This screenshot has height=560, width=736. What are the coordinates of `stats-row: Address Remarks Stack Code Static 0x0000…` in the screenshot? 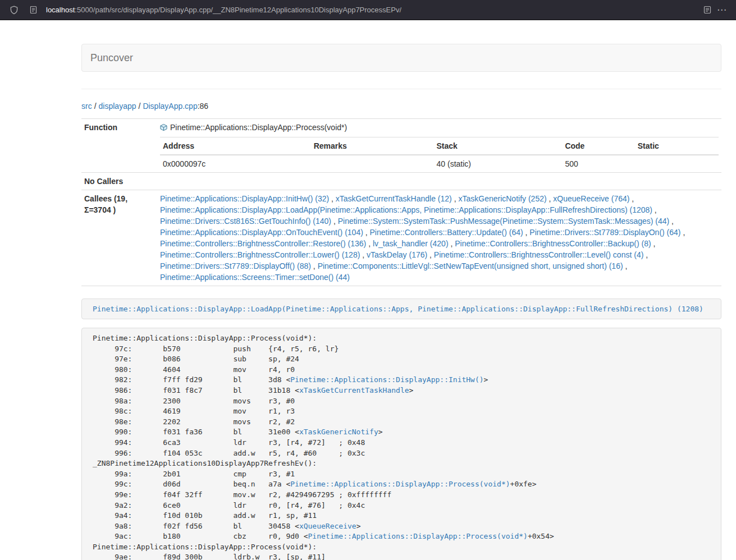 It's located at (401, 155).